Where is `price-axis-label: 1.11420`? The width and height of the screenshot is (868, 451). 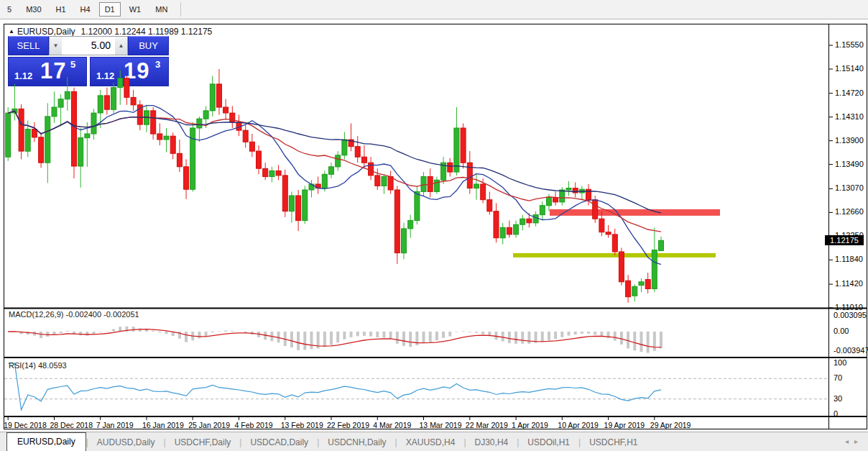
price-axis-label: 1.11420 is located at coordinates (849, 283).